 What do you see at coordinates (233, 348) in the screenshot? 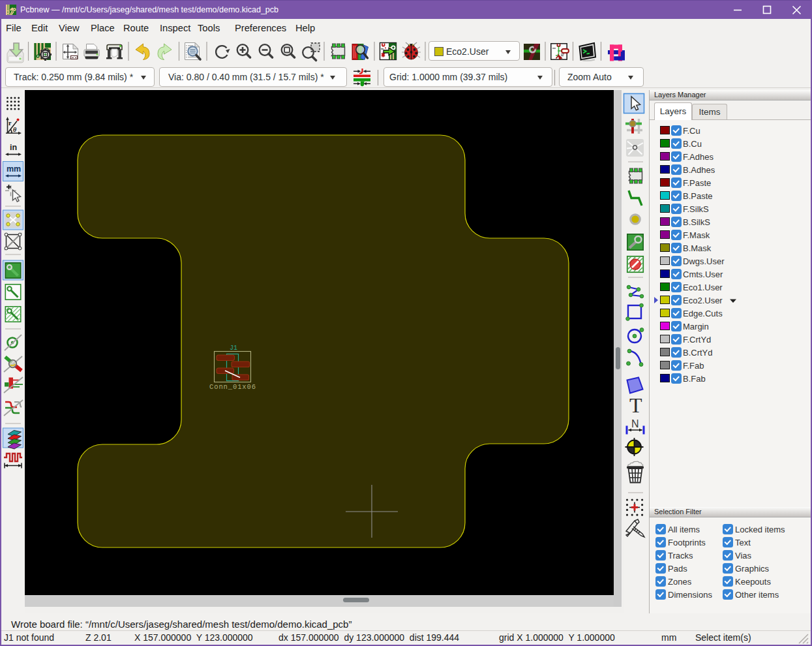
I see `svg-text: J1` at bounding box center [233, 348].